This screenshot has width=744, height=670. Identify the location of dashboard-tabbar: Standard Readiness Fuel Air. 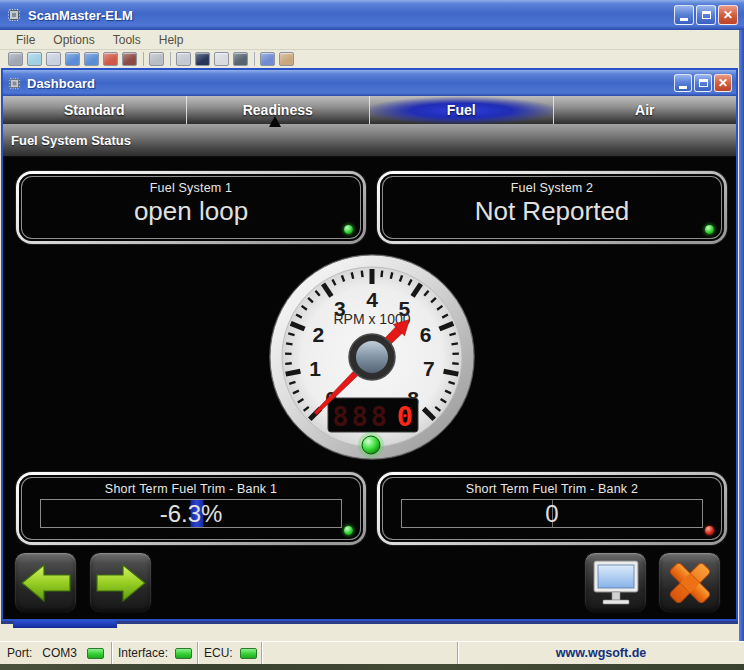
(370, 110).